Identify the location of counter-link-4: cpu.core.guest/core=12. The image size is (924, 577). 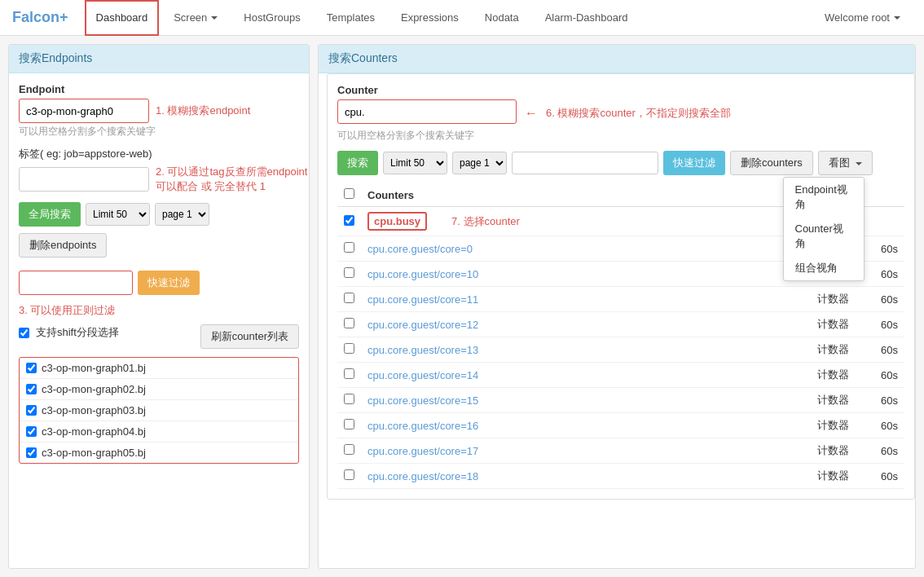
(423, 324).